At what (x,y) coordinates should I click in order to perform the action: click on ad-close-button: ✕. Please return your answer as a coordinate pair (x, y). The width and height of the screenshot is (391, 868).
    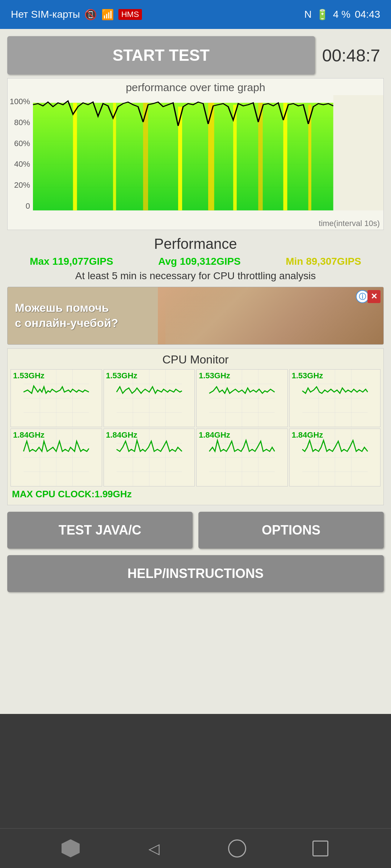
    Looking at the image, I should click on (374, 297).